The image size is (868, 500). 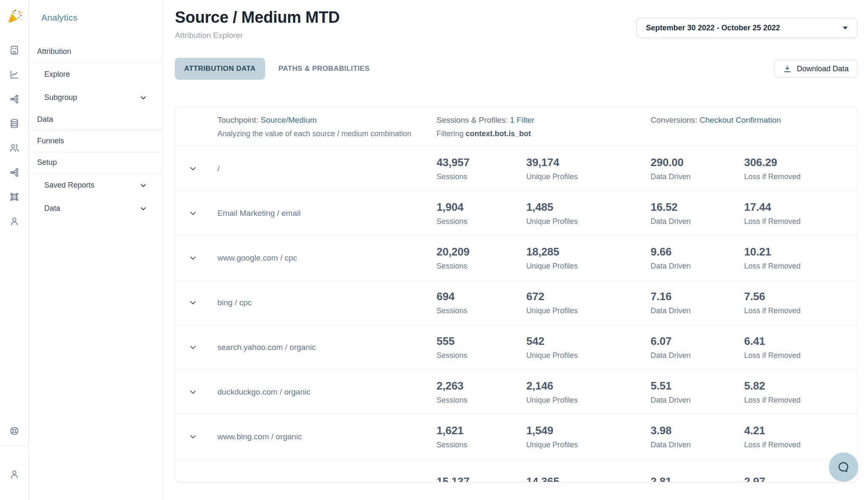 What do you see at coordinates (95, 74) in the screenshot?
I see `sidebar-item-explore: Explore` at bounding box center [95, 74].